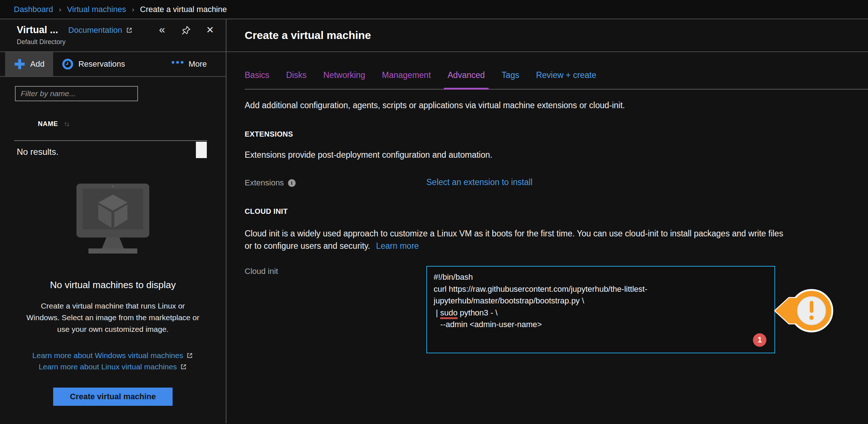 This screenshot has height=424, width=868. I want to click on collapse-blade-icon: «, so click(162, 30).